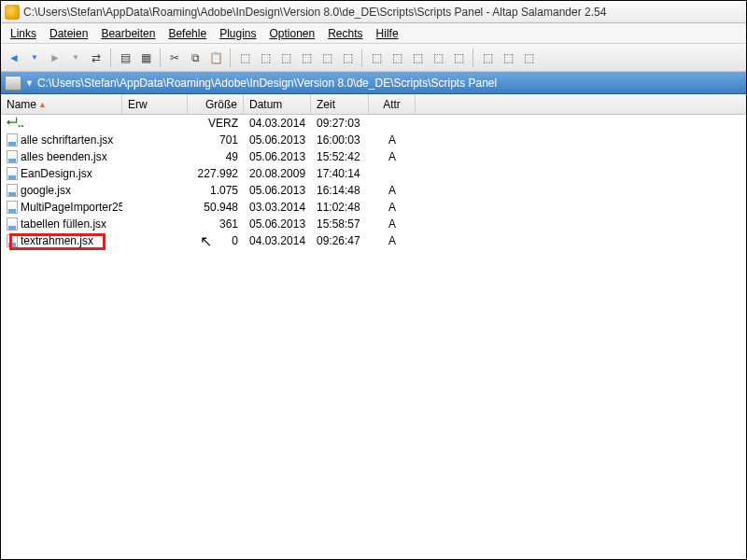 The width and height of the screenshot is (747, 560). I want to click on tool-c-icon: ⬚, so click(286, 58).